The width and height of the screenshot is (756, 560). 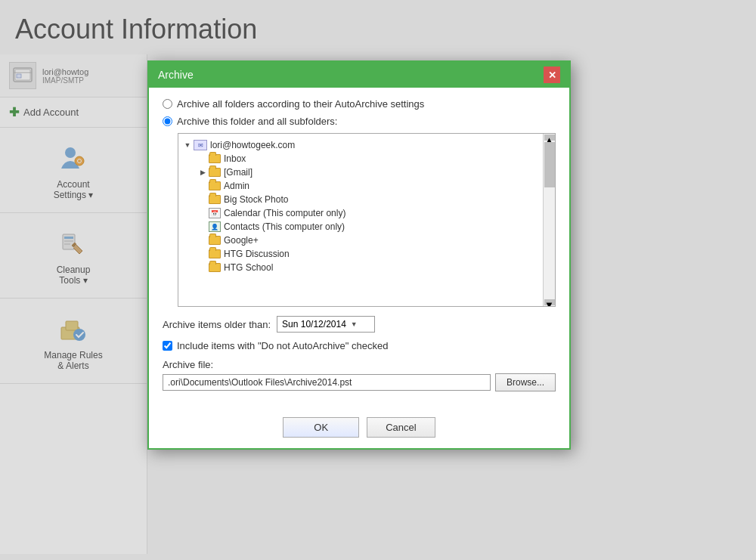 I want to click on folder-icon-bigstock, so click(x=215, y=200).